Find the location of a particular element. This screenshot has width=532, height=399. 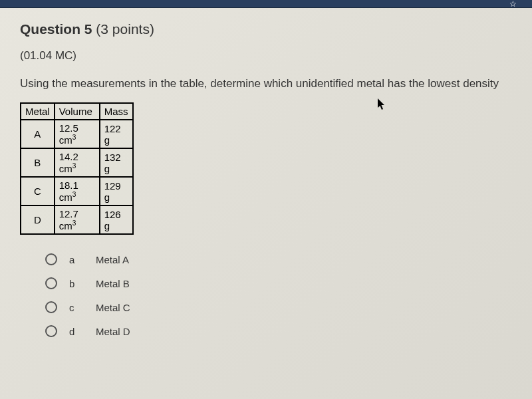

table-row: C 18.1 cm3 129 g is located at coordinates (77, 192).